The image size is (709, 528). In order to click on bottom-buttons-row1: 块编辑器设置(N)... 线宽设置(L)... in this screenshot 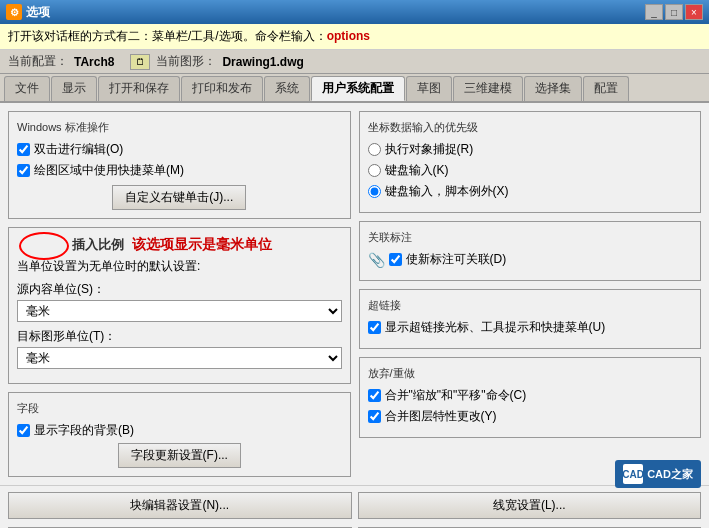, I will do `click(354, 505)`.